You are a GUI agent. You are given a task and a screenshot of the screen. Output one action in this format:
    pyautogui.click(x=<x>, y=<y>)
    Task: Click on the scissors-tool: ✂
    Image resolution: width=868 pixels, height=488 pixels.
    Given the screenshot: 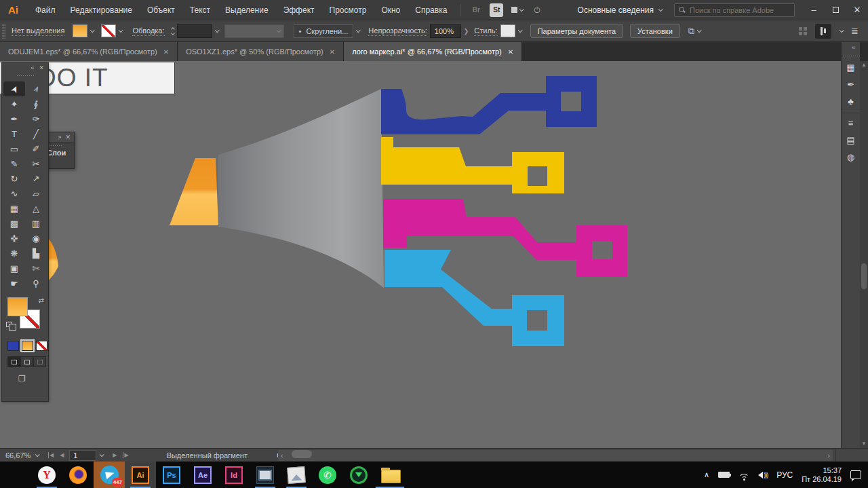 What is the action you would take?
    pyautogui.click(x=36, y=164)
    